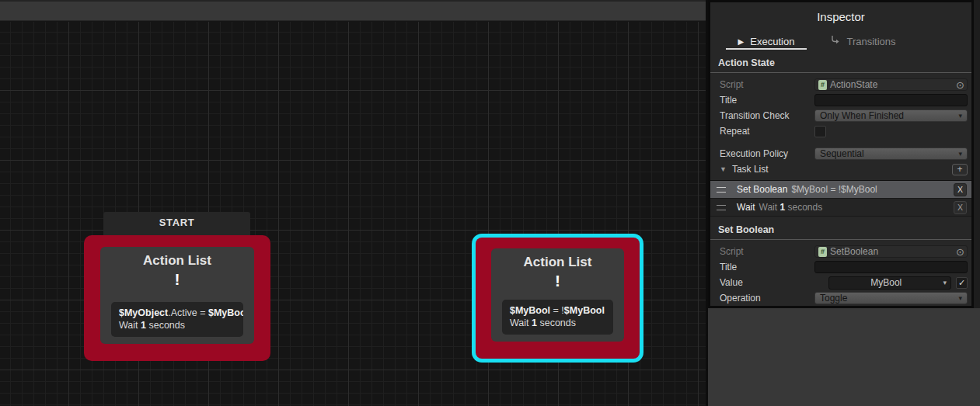 Image resolution: width=980 pixels, height=406 pixels. Describe the element at coordinates (841, 117) in the screenshot. I see `action-state-fields: Script # ActionState ⊙ Title Transition …` at that location.